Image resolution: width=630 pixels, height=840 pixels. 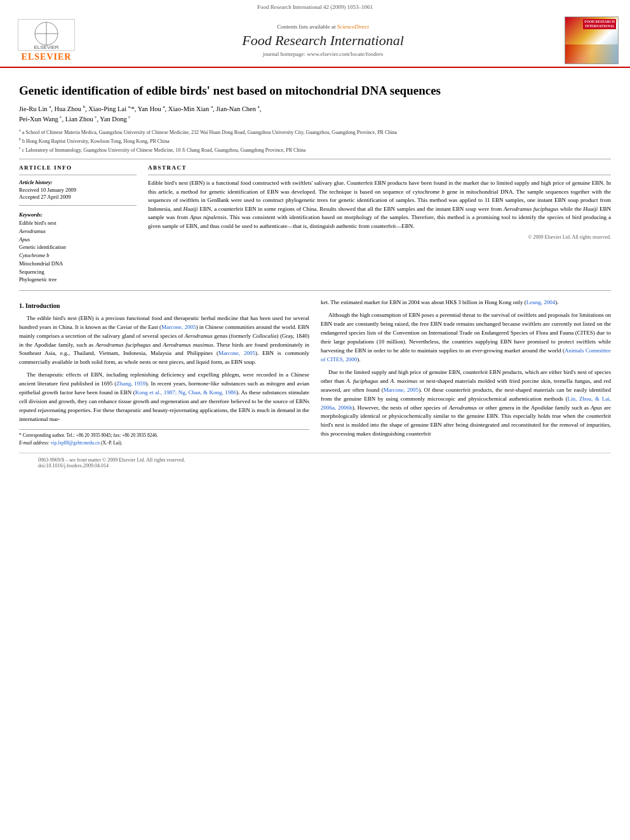 What do you see at coordinates (77, 248) in the screenshot?
I see `keywords-section: Keywords: Edible bird's nest Aerodramus …` at bounding box center [77, 248].